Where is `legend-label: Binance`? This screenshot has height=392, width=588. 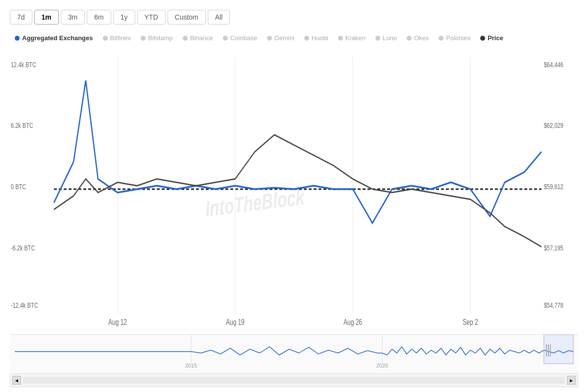 legend-label: Binance is located at coordinates (202, 38).